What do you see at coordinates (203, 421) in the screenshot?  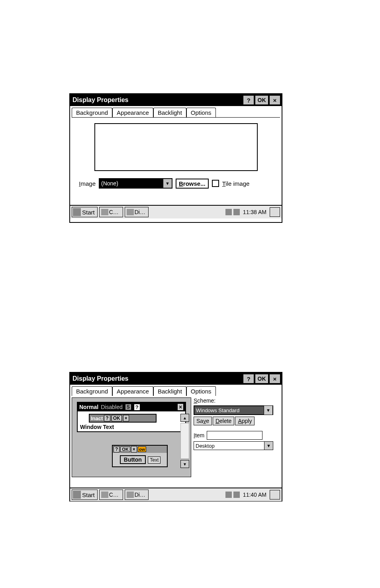 I see `save-button: Save` at bounding box center [203, 421].